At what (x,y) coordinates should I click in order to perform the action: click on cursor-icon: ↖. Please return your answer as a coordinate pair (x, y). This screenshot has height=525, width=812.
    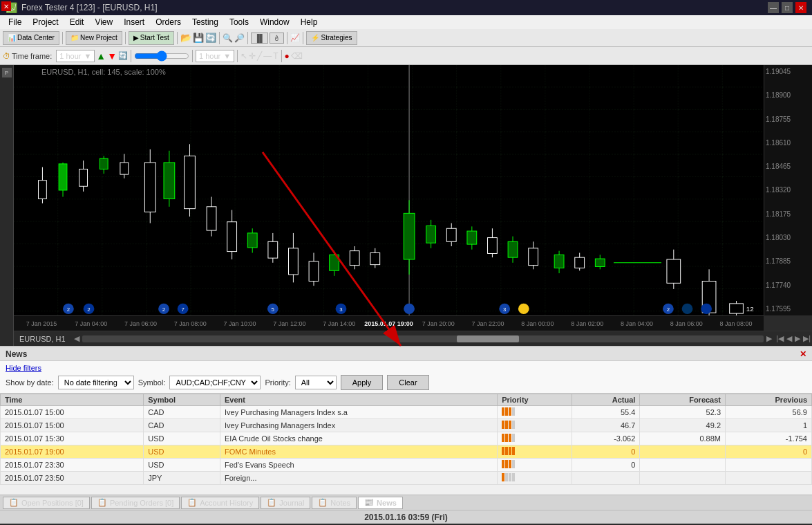
    Looking at the image, I should click on (244, 56).